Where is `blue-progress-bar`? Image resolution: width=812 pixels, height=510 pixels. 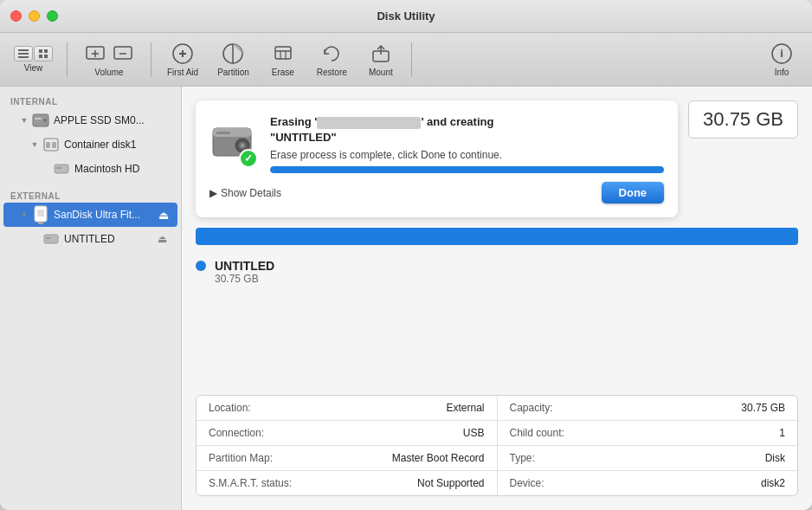
blue-progress-bar is located at coordinates (497, 236).